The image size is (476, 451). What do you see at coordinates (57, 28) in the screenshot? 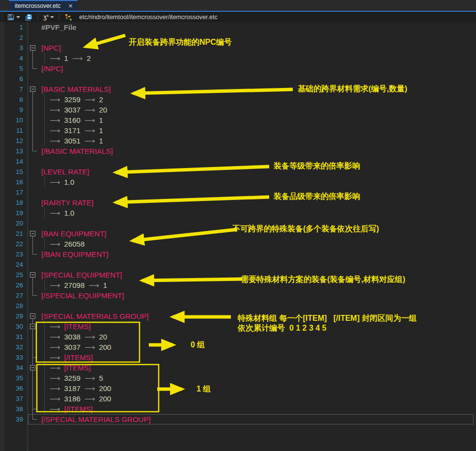
I see `code-text: #PVF_File` at bounding box center [57, 28].